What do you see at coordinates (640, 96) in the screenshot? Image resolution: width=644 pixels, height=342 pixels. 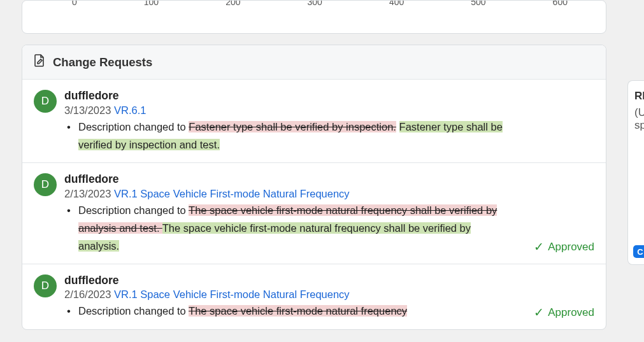 I see `right-panel-line-1: RI` at bounding box center [640, 96].